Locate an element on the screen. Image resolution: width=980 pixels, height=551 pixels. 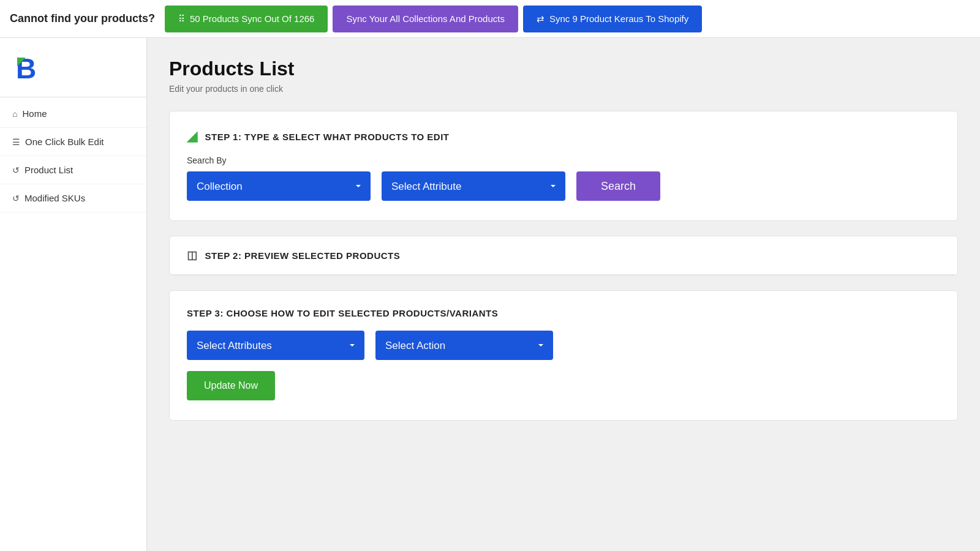
sync-products-label: 50 Products Sync Out Of 1266 is located at coordinates (252, 18).